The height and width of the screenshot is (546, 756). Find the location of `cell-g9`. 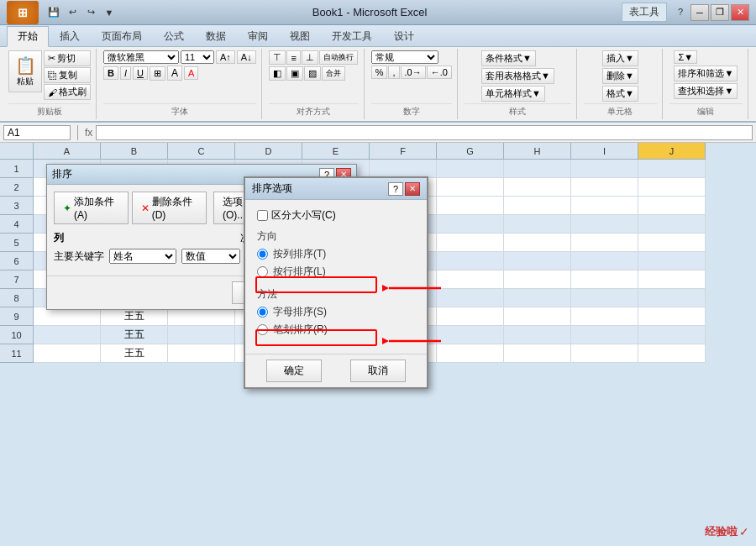

cell-g9 is located at coordinates (470, 317).